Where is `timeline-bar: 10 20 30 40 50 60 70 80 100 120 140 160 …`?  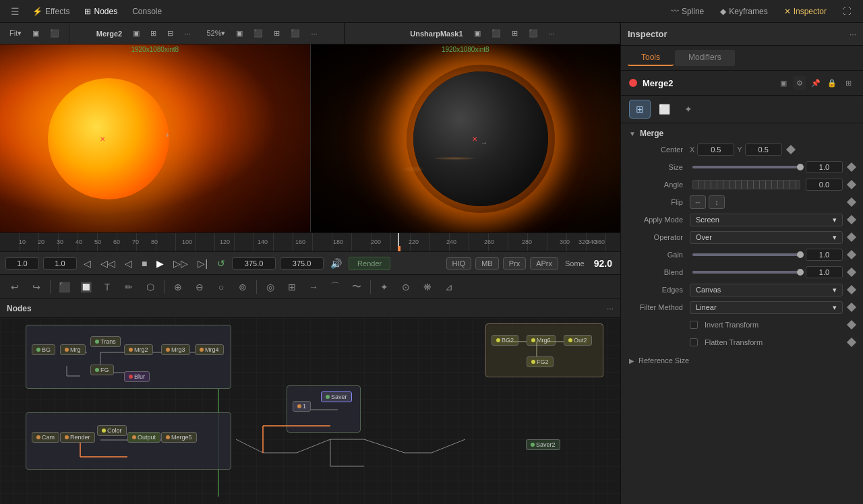 timeline-bar: 10 20 30 40 50 60 70 80 100 120 140 160 … is located at coordinates (310, 243).